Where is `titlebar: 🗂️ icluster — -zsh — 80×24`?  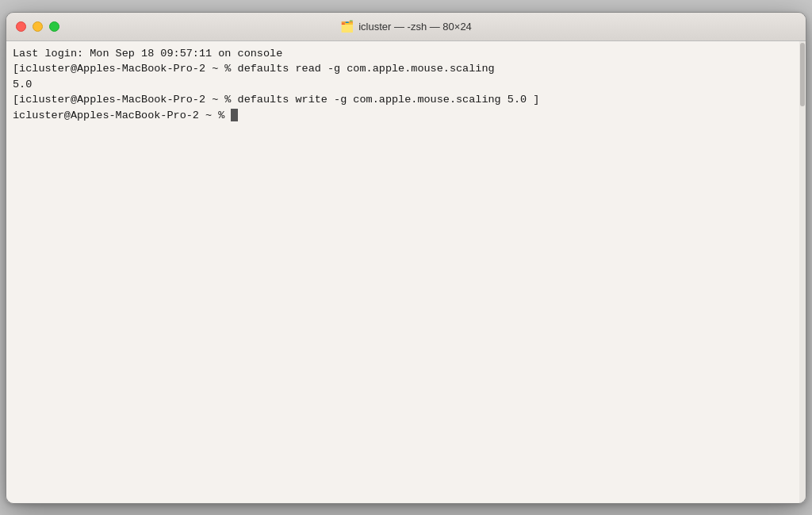 titlebar: 🗂️ icluster — -zsh — 80×24 is located at coordinates (406, 27).